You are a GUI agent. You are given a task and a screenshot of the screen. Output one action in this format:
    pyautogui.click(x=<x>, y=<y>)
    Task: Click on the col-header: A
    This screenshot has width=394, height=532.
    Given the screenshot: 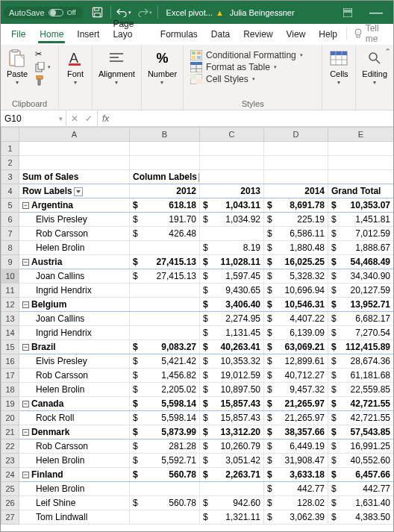 What is the action you would take?
    pyautogui.click(x=75, y=134)
    